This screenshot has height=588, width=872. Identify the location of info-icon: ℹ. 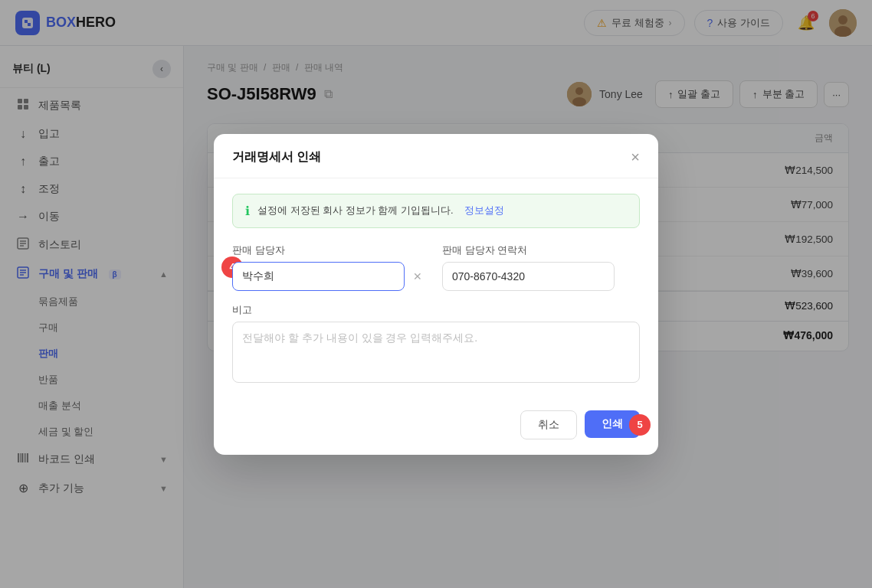
(248, 211).